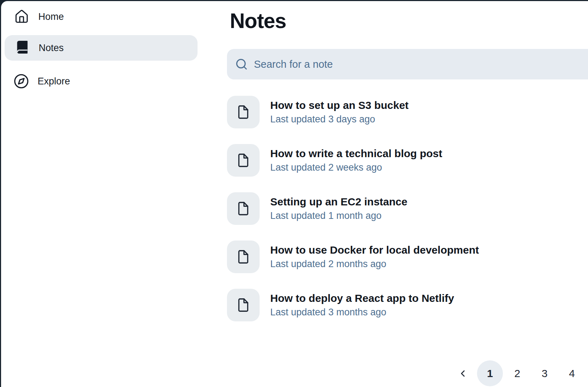  What do you see at coordinates (242, 64) in the screenshot?
I see `search-icon` at bounding box center [242, 64].